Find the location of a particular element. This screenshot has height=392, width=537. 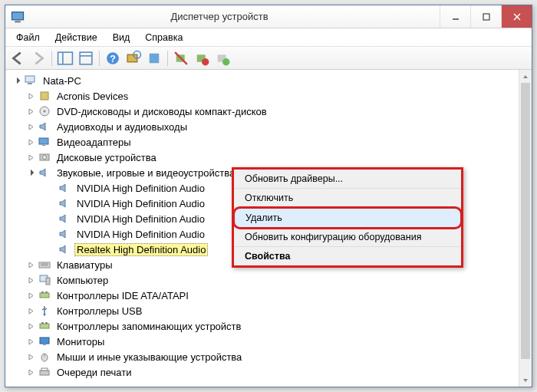

tree-category-label: Клавиатуры is located at coordinates (84, 265).